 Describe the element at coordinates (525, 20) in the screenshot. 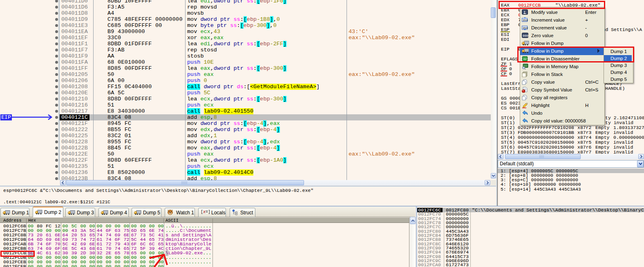

I see `svg-text: 359` at that location.